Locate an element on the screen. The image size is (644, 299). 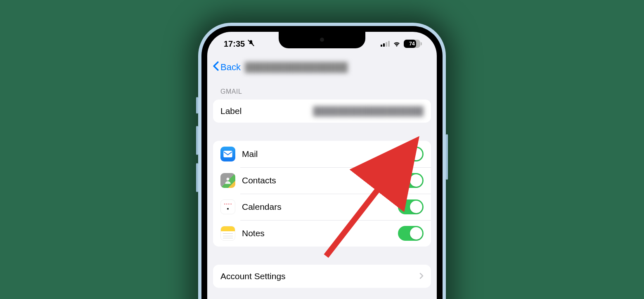
mail-row: Mail is located at coordinates (322, 154).